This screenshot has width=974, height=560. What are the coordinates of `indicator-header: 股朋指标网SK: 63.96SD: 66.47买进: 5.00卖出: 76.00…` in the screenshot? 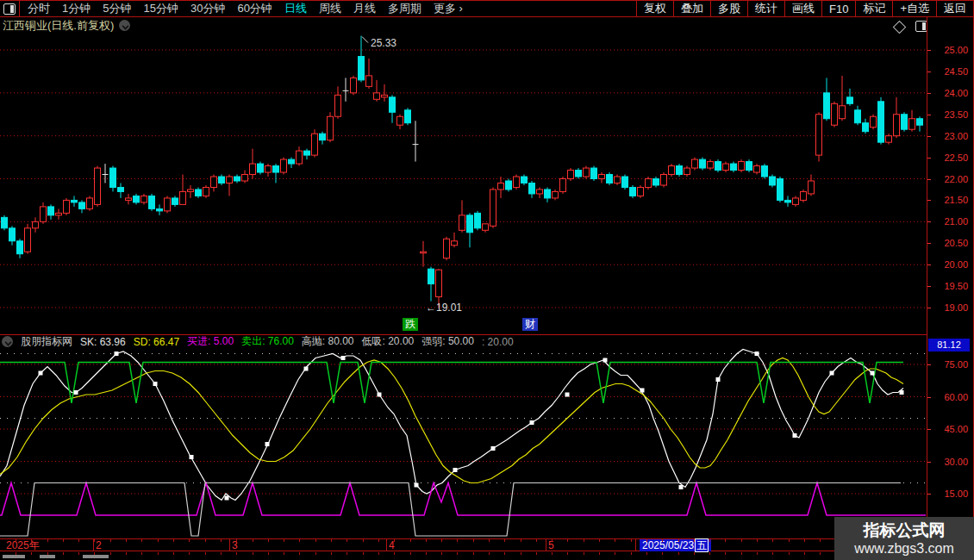 It's located at (463, 341).